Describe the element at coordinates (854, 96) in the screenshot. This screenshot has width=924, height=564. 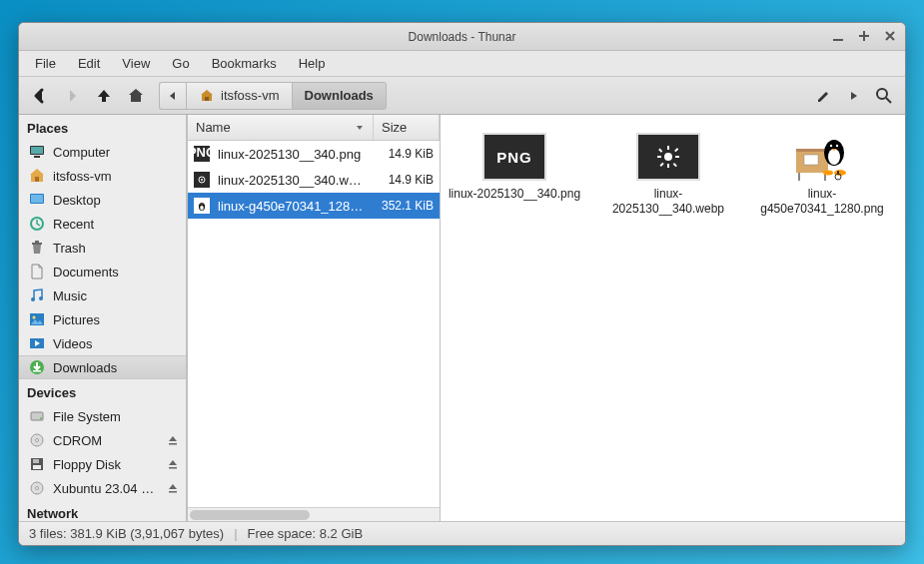
I see `view-mode-button` at that location.